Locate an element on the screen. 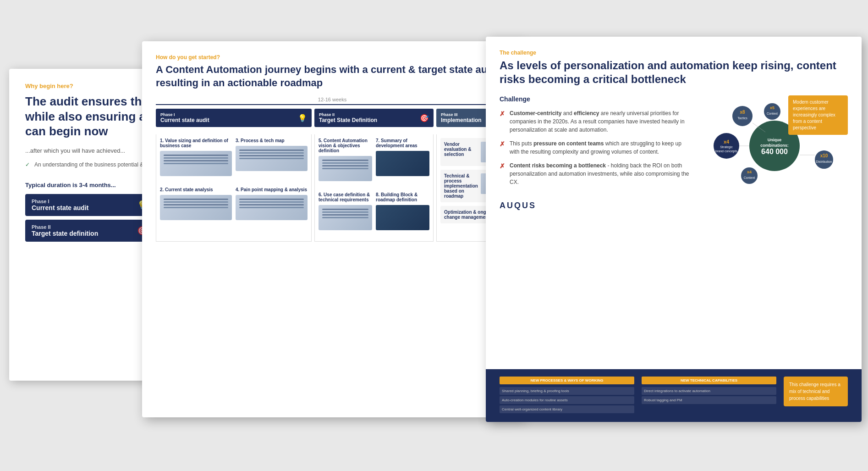 This screenshot has width=868, height=471. step6-title: 6. Use case definition & technical requi… is located at coordinates (346, 197).